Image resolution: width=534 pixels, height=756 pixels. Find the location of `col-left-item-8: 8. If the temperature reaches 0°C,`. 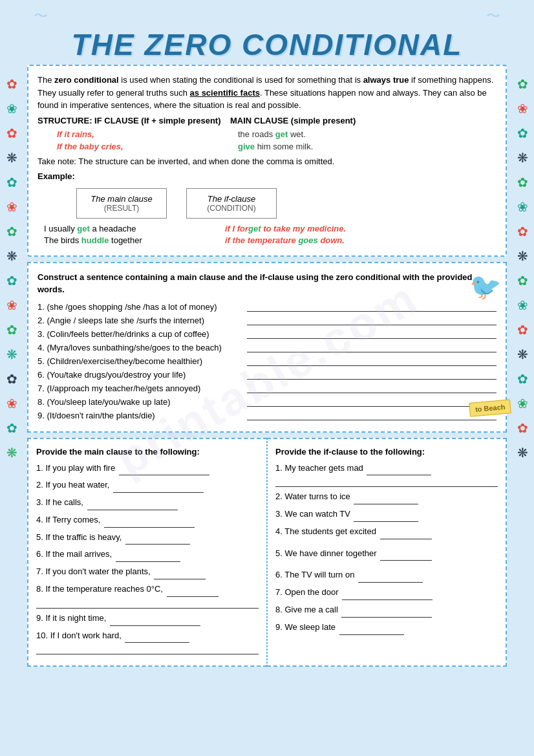

col-left-item-8: 8. If the temperature reaches 0°C, is located at coordinates (147, 596).